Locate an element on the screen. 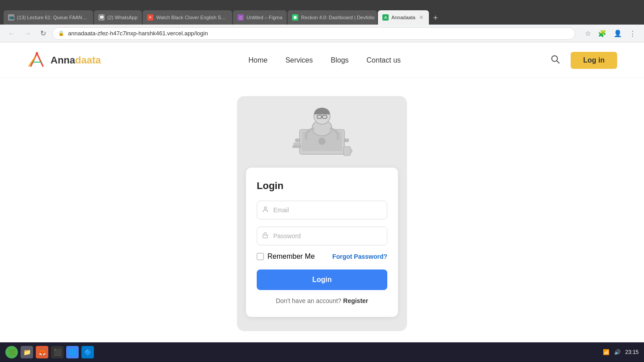 This screenshot has height=362, width=644. lock-field-icon is located at coordinates (265, 236).